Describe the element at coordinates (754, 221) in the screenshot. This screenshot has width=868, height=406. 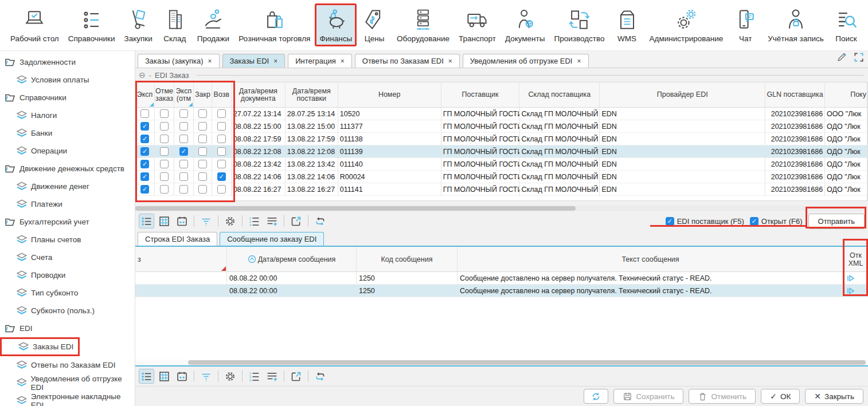
I see `open-checkbox-box: ✓` at that location.